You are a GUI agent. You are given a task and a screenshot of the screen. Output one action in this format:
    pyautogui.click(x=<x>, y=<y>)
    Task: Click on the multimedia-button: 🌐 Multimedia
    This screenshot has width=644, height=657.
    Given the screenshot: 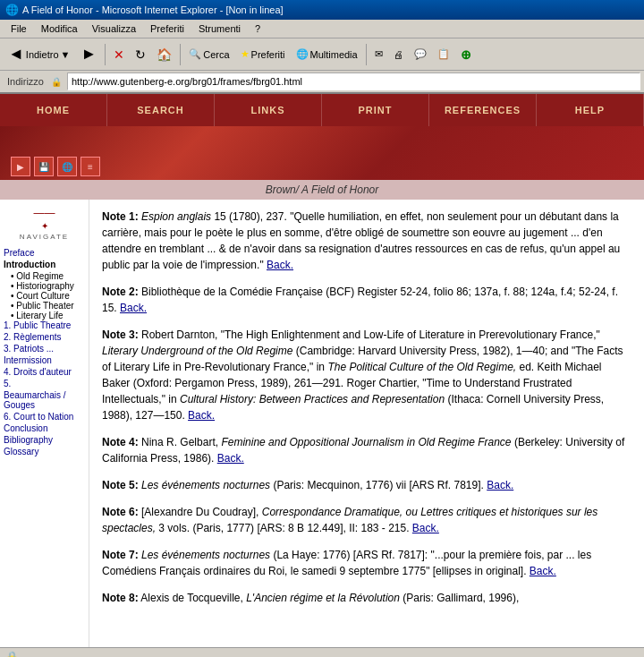 What is the action you would take?
    pyautogui.click(x=327, y=55)
    